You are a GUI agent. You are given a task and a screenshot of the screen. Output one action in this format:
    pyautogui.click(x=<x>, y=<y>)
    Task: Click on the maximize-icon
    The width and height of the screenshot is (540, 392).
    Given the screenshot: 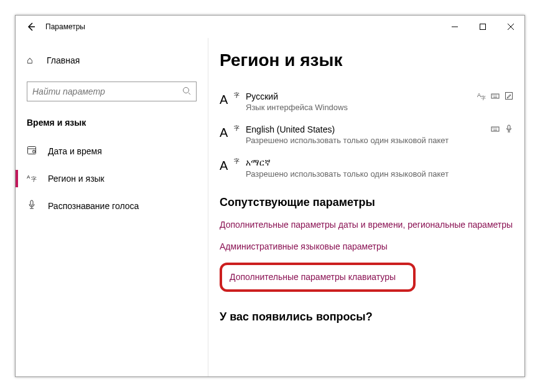 What is the action you would take?
    pyautogui.click(x=483, y=27)
    